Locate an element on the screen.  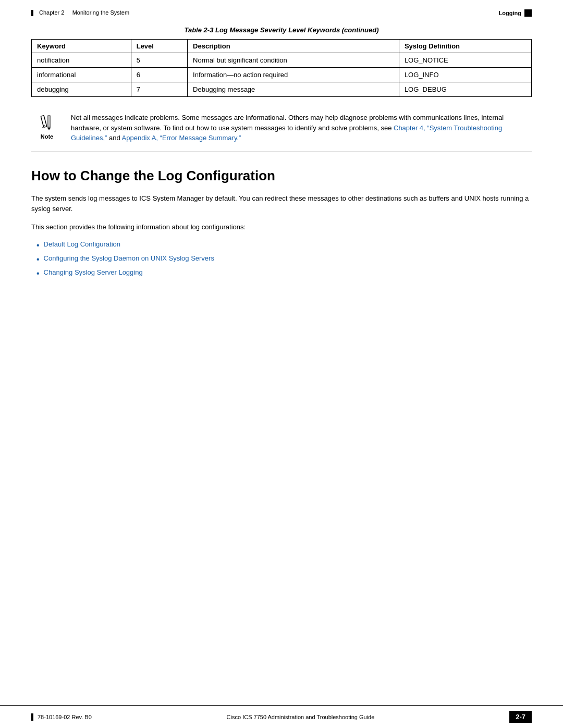
note-pencil-icon is located at coordinates (47, 122).